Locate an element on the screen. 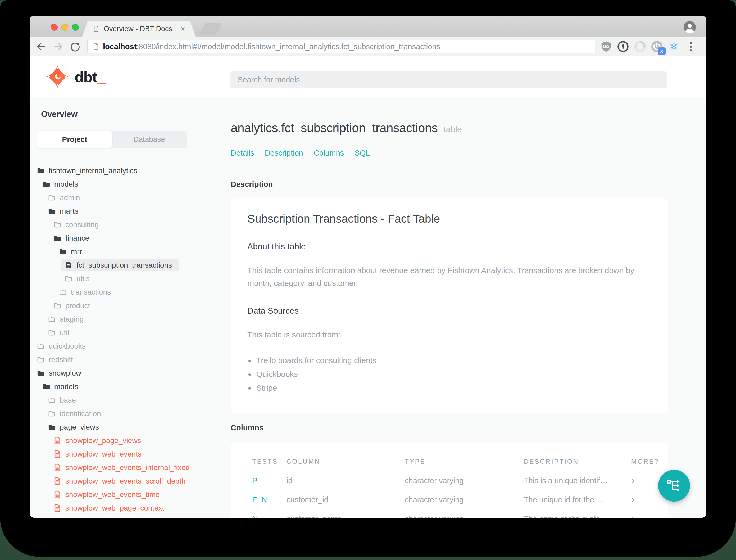 The image size is (736, 560). tree-node-label: quickbooks is located at coordinates (67, 346).